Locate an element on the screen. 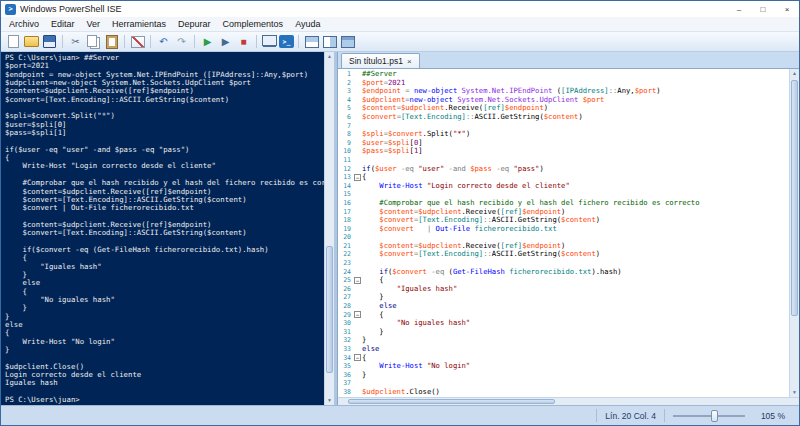 The image size is (800, 426). editor-line: 35 Write-Host "No login" is located at coordinates (568, 366).